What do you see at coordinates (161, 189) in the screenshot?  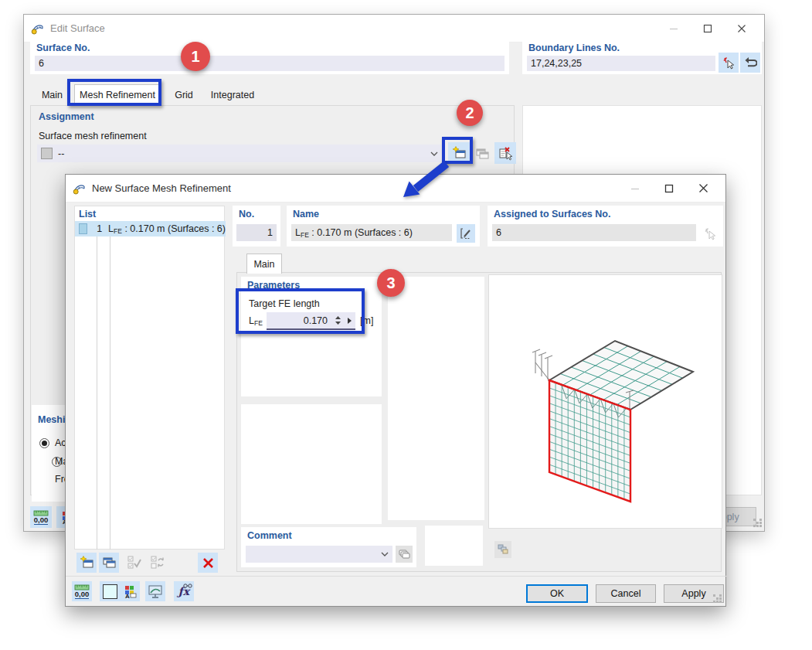 I see `mesh-dialog-title: New Surface Mesh Refinement` at bounding box center [161, 189].